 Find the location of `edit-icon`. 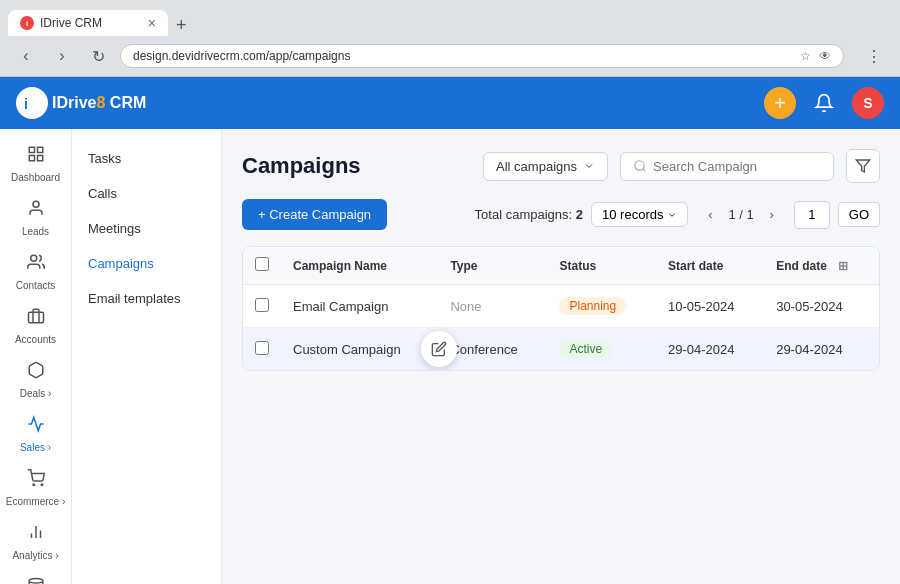

edit-icon is located at coordinates (439, 349).